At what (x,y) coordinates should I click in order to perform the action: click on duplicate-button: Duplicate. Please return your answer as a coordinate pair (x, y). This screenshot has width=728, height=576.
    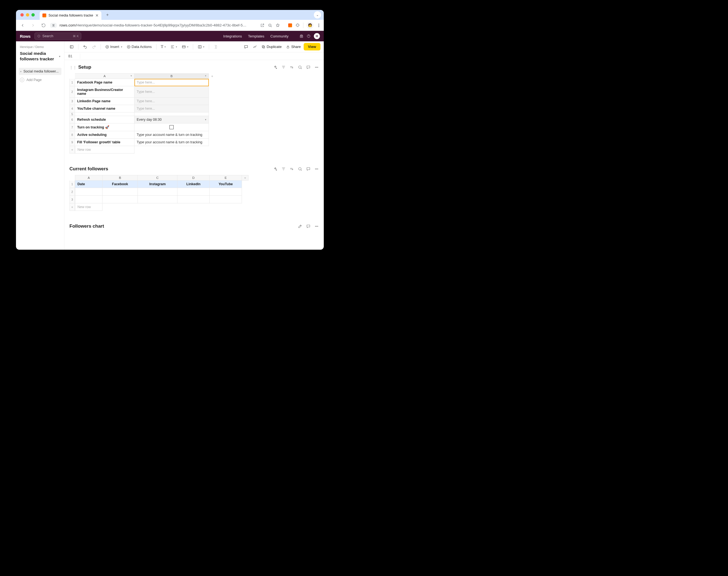
    Looking at the image, I should click on (272, 47).